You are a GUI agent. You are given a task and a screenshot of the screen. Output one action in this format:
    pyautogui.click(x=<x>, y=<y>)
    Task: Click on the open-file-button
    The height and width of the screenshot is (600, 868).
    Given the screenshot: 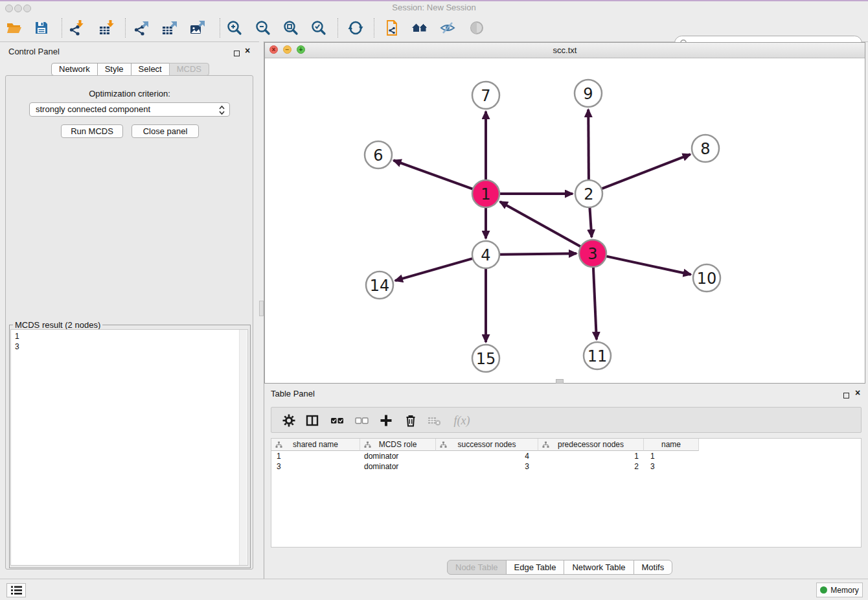 What is the action you would take?
    pyautogui.click(x=14, y=28)
    